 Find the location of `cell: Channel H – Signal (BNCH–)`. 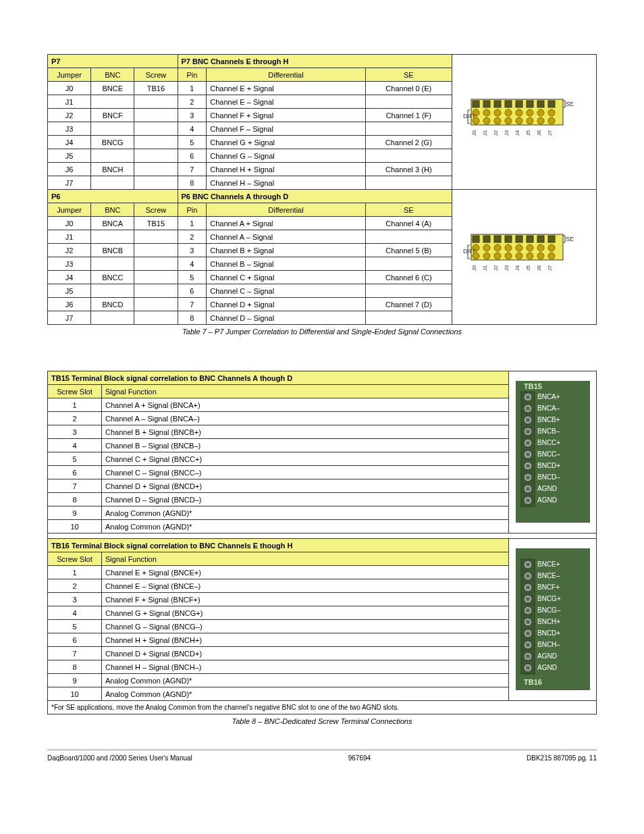

cell: Channel H – Signal (BNCH–) is located at coordinates (305, 667).